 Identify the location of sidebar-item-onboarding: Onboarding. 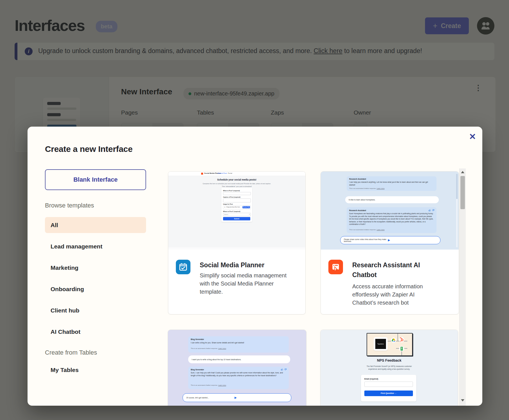
(96, 289).